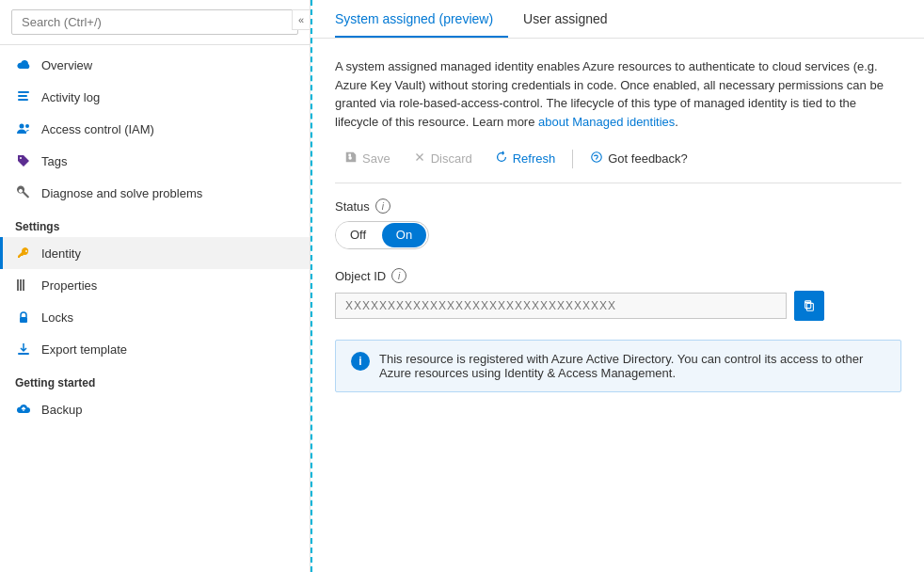  I want to click on tags-label: Tags, so click(55, 162).